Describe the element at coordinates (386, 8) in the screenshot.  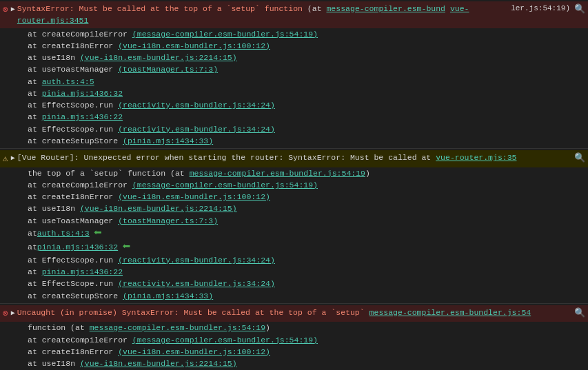
I see `link-msg-compiler-1: message-compiler.esm-bund` at that location.